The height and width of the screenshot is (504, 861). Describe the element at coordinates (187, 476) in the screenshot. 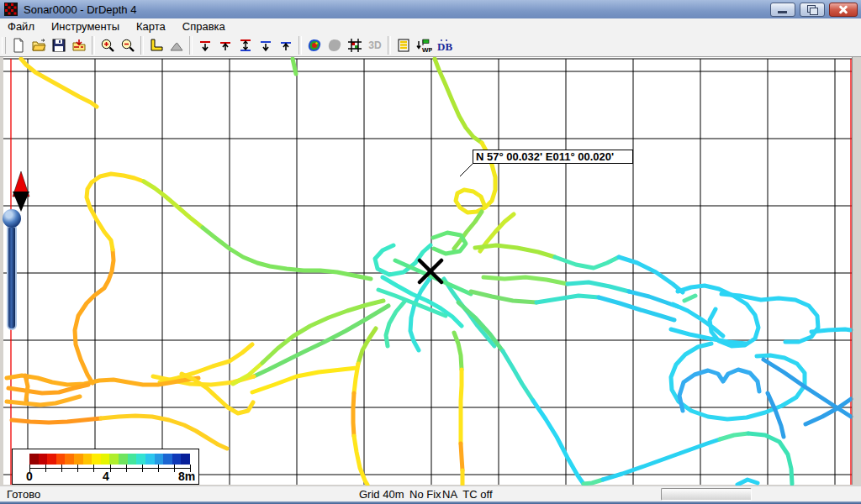

I see `depth-scale-max: 8m` at that location.